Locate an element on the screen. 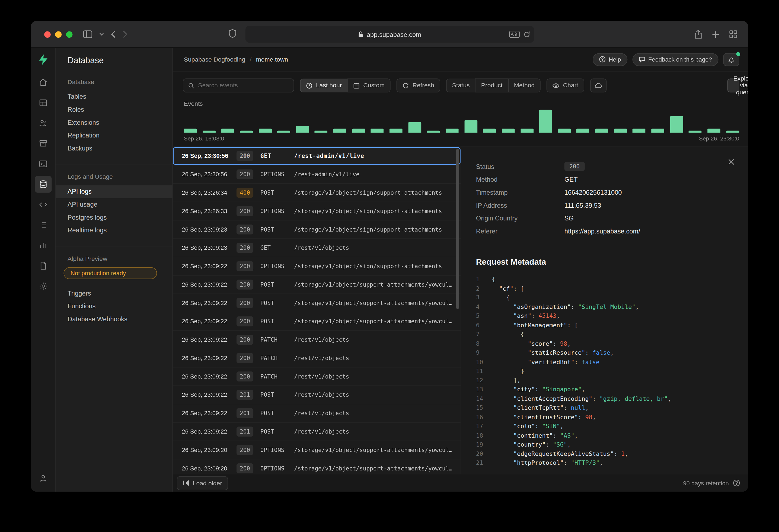 This screenshot has height=532, width=779. zoom-window-button is located at coordinates (69, 35).